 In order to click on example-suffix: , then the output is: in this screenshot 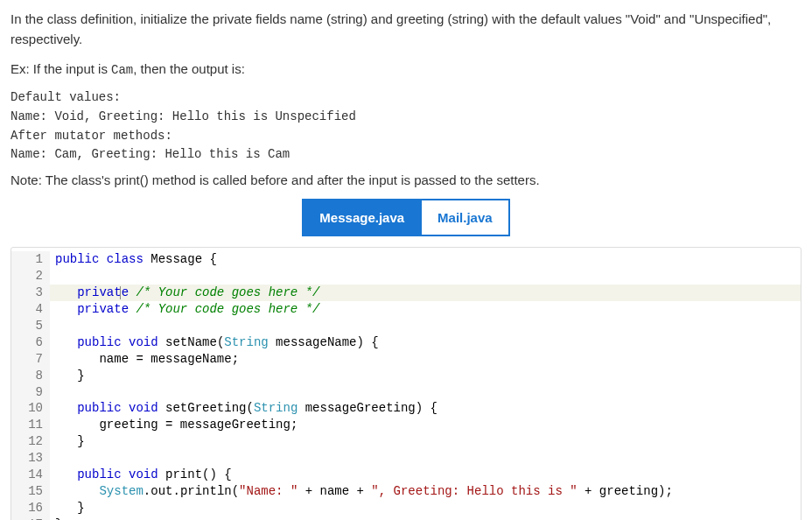, I will do `click(189, 68)`.